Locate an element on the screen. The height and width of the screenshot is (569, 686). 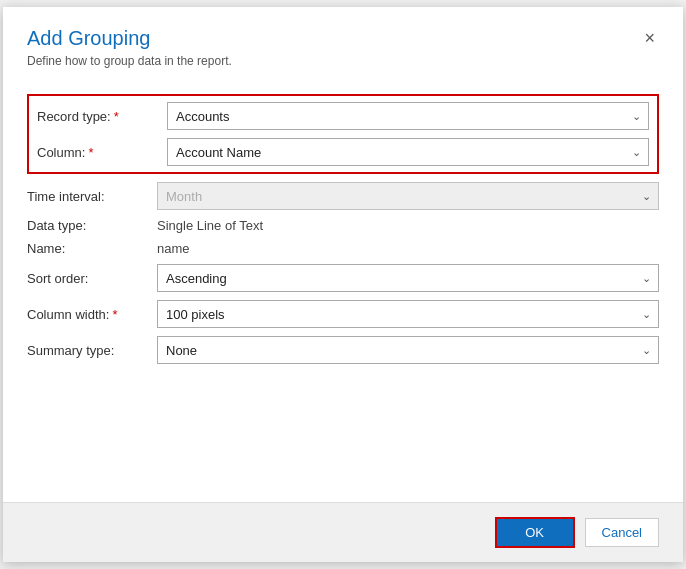
column-width-select: 100 pixels 150 pixels 200 pixels 250 pix… is located at coordinates (408, 314).